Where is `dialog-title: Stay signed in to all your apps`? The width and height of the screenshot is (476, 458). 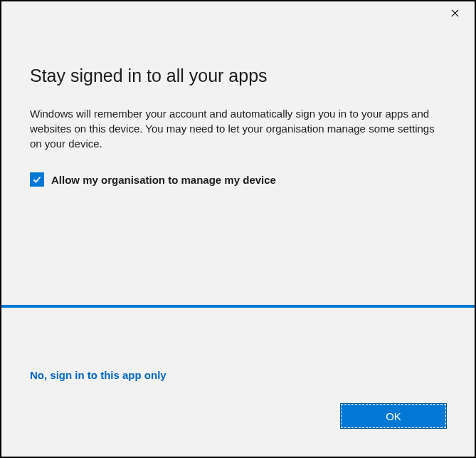 dialog-title: Stay signed in to all your apps is located at coordinates (238, 76).